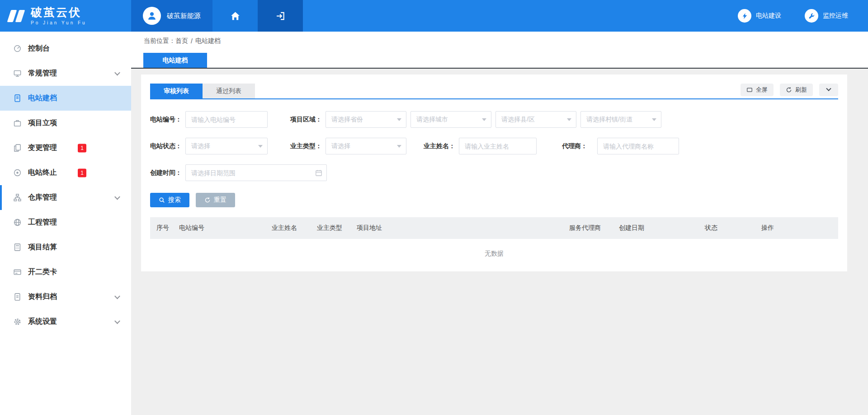 The height and width of the screenshot is (415, 868). I want to click on collapse-filters-button, so click(829, 90).